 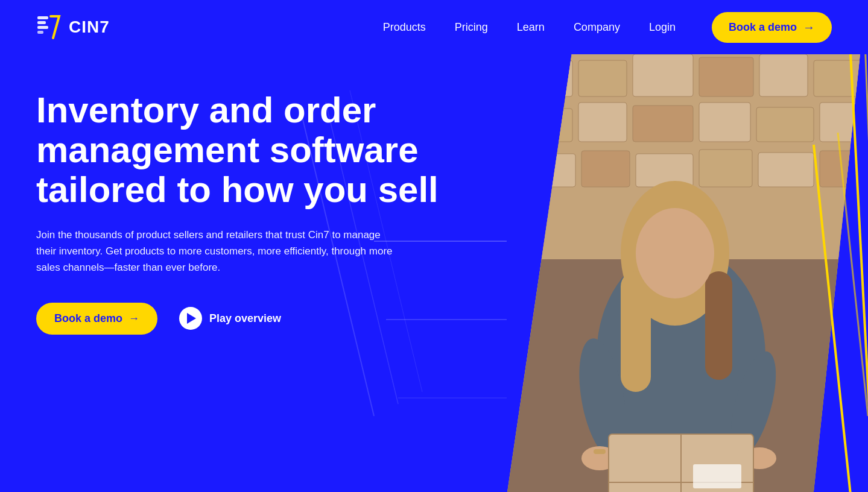 I want to click on hero-book-demo-arrow: →, so click(x=134, y=318).